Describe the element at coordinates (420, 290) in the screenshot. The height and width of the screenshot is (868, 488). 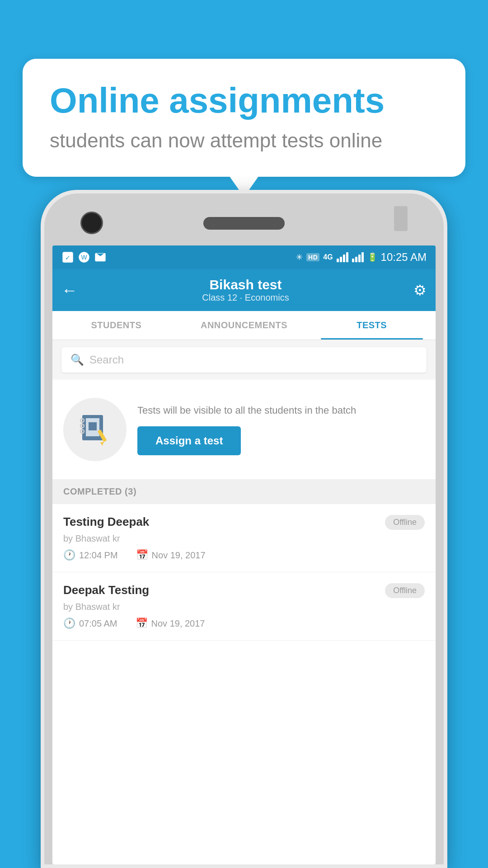
I see `settings-icon: ⚙` at that location.